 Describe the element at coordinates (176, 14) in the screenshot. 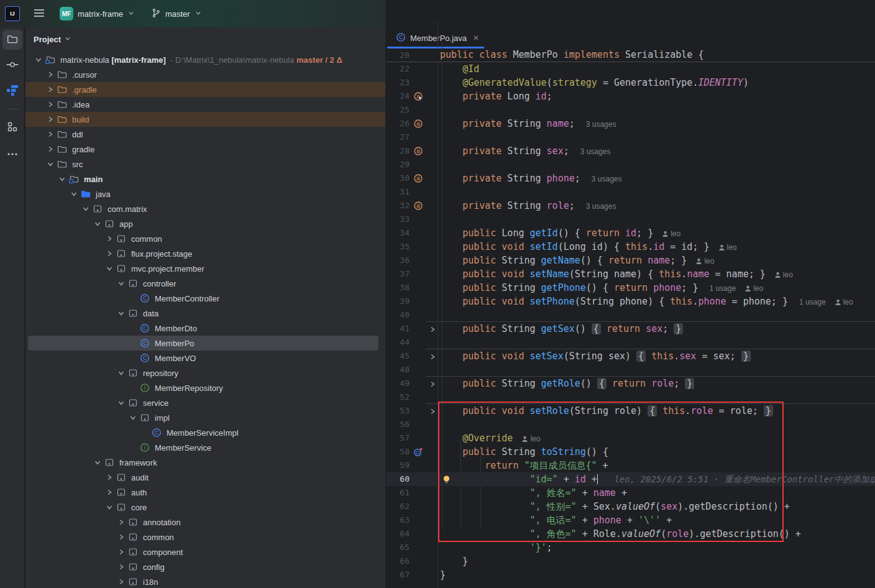

I see `branch-widget: master` at that location.